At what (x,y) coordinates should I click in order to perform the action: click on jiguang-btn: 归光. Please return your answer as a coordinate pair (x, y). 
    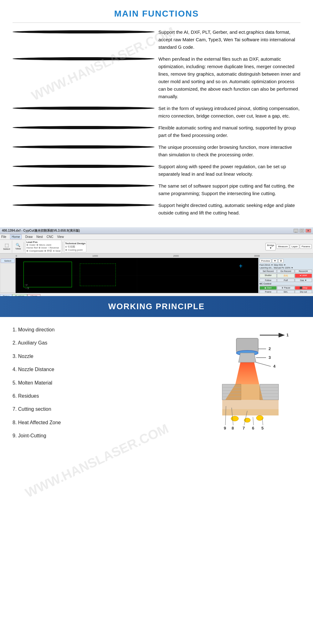
    Looking at the image, I should click on (285, 276).